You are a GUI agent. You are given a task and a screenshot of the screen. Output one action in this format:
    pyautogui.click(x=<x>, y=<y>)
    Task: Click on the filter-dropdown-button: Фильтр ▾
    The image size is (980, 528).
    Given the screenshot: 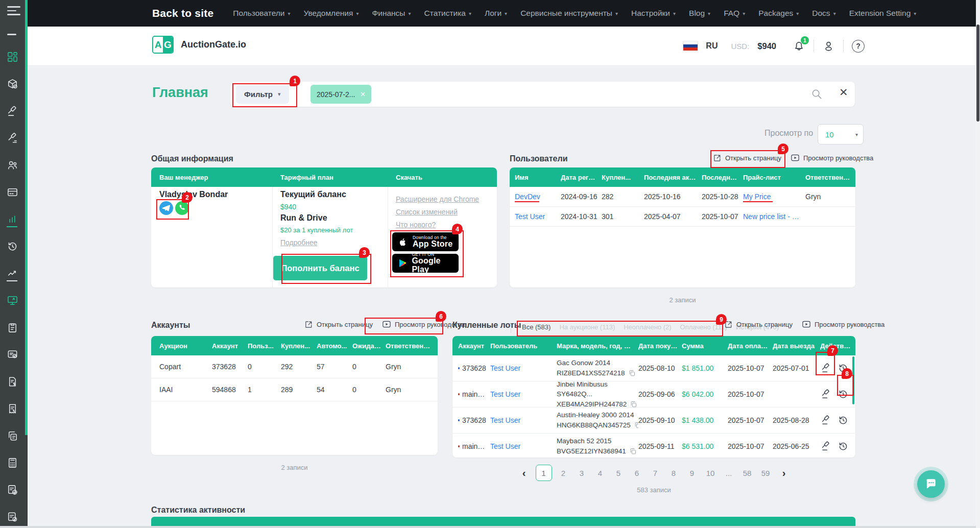 What is the action you would take?
    pyautogui.click(x=262, y=94)
    